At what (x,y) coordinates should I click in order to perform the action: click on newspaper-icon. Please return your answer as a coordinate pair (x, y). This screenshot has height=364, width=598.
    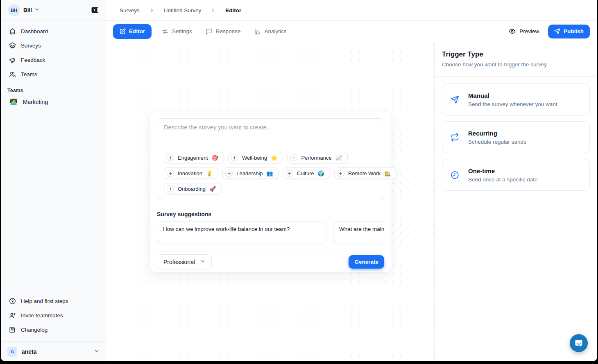
    Looking at the image, I should click on (12, 330).